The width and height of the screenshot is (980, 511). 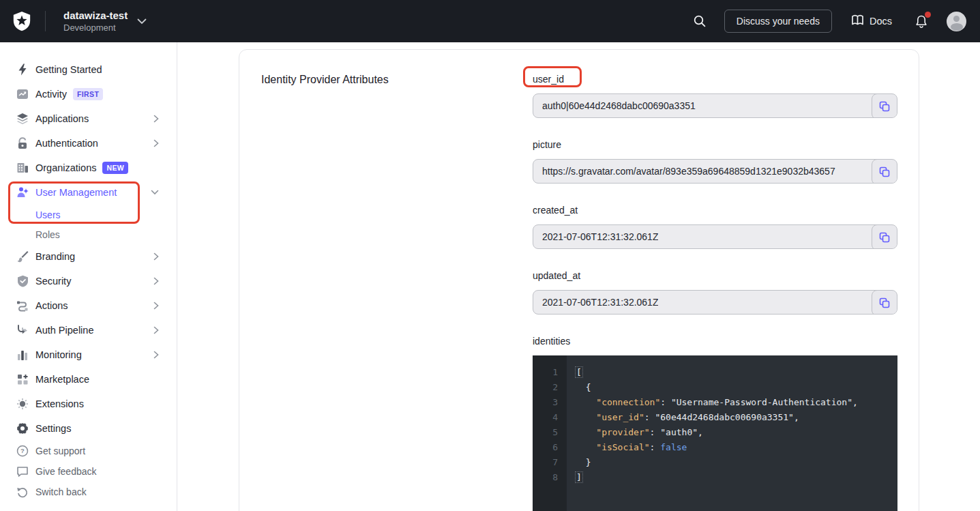 I want to click on sidebar-item-get-support: ? Get support, so click(x=89, y=451).